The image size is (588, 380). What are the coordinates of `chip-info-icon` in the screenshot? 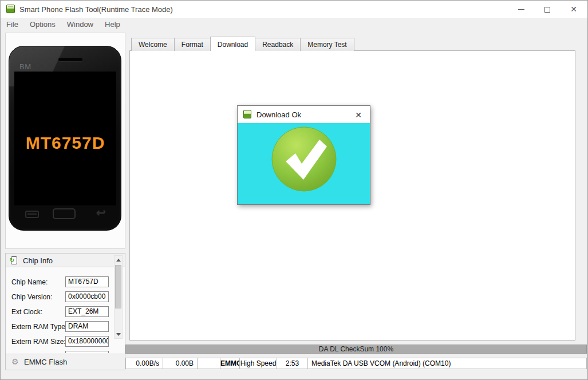 It's located at (14, 260).